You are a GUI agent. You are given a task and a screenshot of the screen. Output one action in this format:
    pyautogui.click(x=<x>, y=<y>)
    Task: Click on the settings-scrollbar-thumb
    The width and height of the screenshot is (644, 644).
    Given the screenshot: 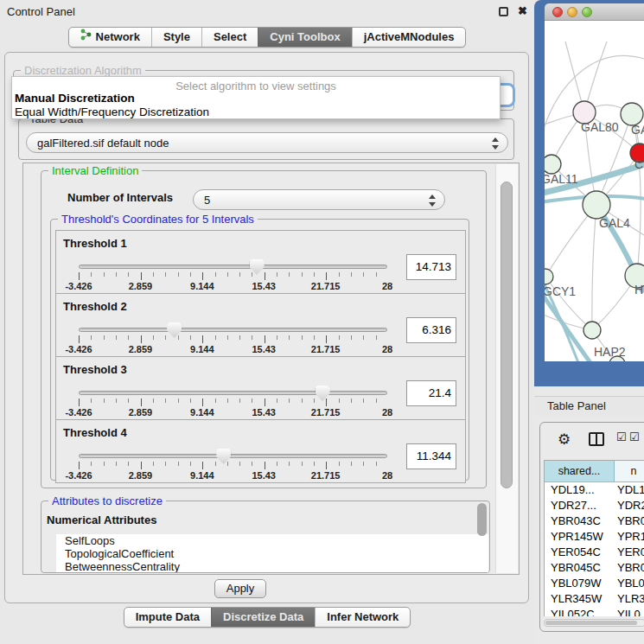 What is the action you would take?
    pyautogui.click(x=507, y=335)
    